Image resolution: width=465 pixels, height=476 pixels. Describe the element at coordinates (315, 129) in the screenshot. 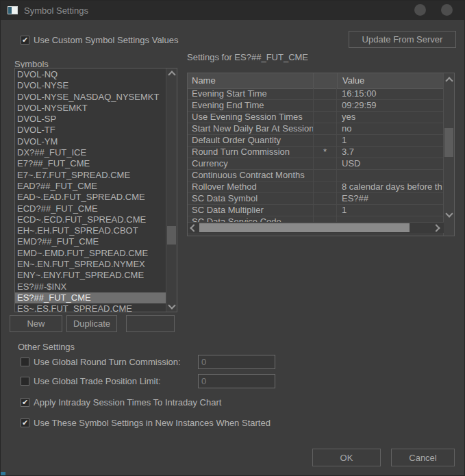

I see `table-row: Start New Daily Bar At Session...no` at that location.